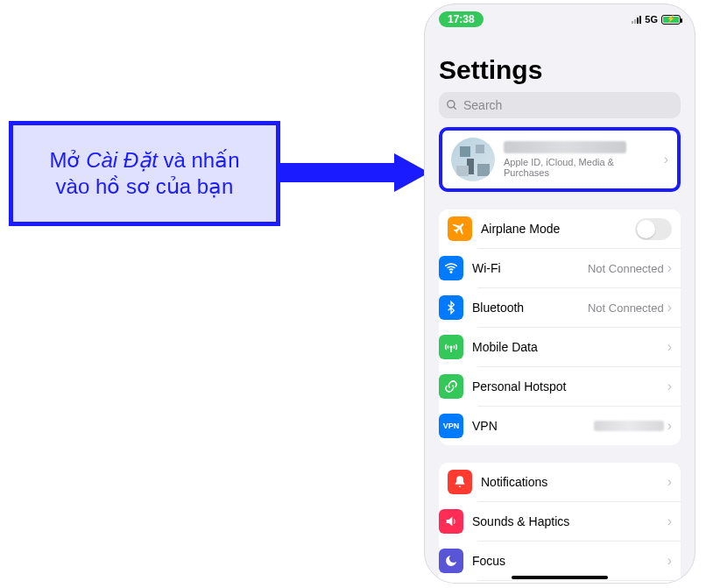 The width and height of the screenshot is (706, 588). What do you see at coordinates (560, 159) in the screenshot?
I see `profile-row: Apple ID, iCloud, Media & Purchases ›` at bounding box center [560, 159].